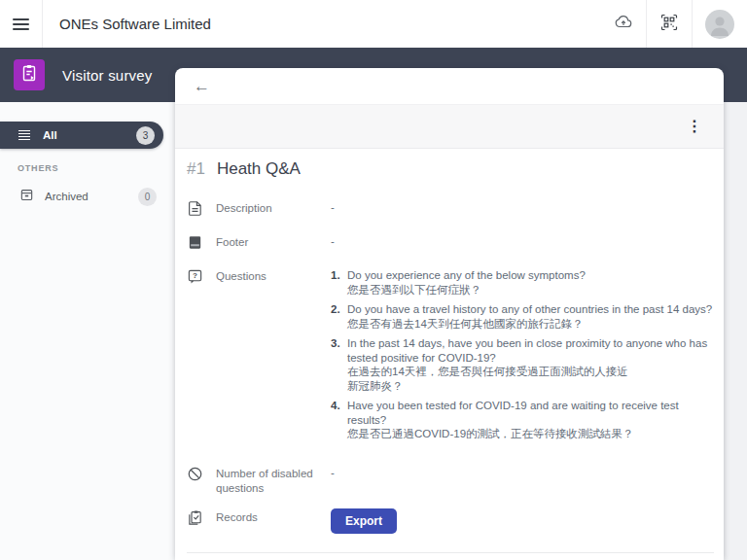 The height and width of the screenshot is (560, 747). What do you see at coordinates (338, 420) in the screenshot?
I see `question-number: 4.` at bounding box center [338, 420].